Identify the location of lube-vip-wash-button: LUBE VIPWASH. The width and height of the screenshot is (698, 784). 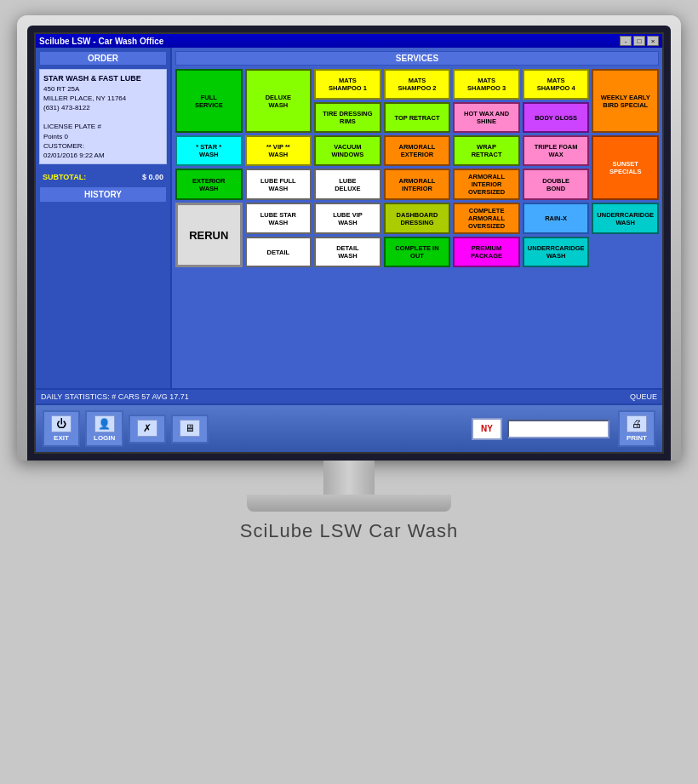
(347, 218).